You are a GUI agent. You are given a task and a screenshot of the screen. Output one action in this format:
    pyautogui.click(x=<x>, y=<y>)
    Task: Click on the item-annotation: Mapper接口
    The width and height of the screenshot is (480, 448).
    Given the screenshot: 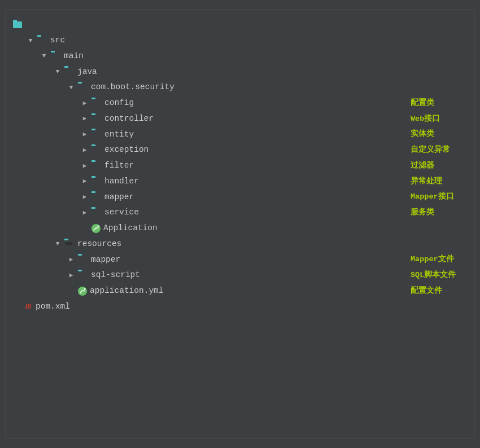 What is the action you would take?
    pyautogui.click(x=439, y=197)
    